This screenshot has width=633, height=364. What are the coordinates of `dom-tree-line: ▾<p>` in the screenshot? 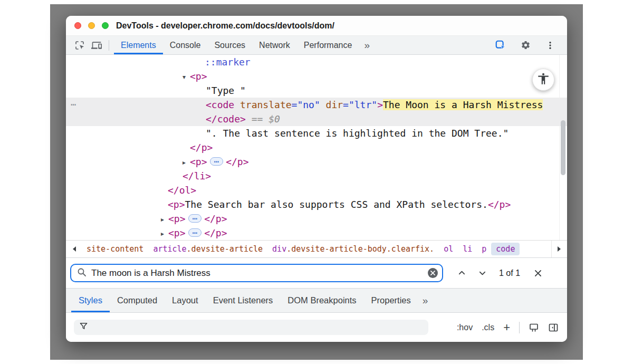 It's located at (316, 76).